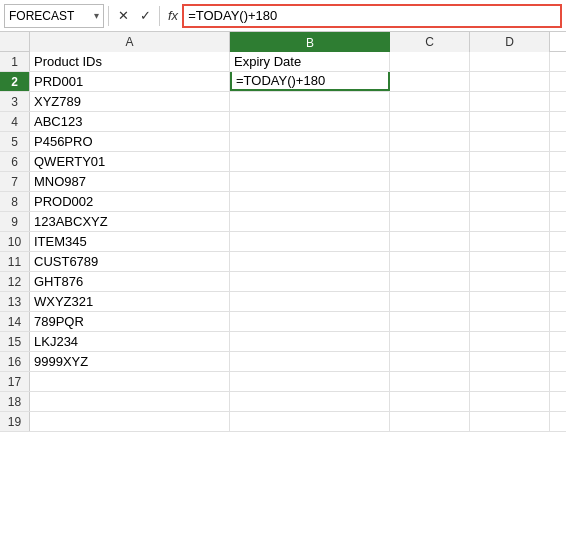 The width and height of the screenshot is (566, 535). Describe the element at coordinates (310, 402) in the screenshot. I see `cell-b18` at that location.